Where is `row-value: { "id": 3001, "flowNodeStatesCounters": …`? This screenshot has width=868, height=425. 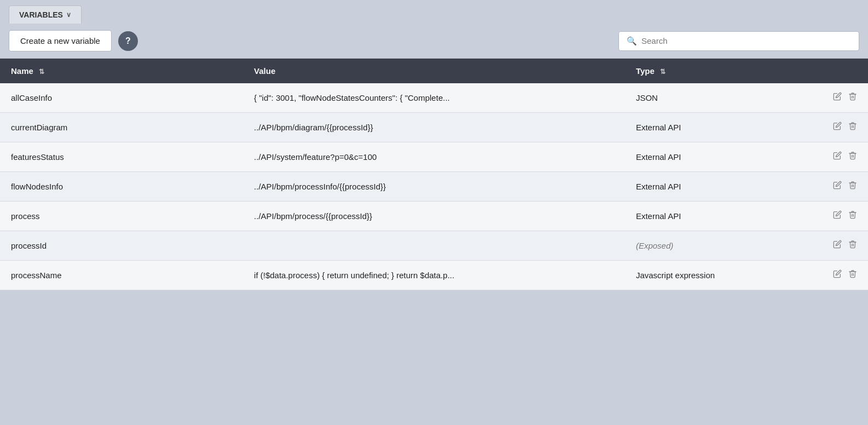
row-value: { "id": 3001, "flowNodeStatesCounters": … is located at coordinates (434, 98).